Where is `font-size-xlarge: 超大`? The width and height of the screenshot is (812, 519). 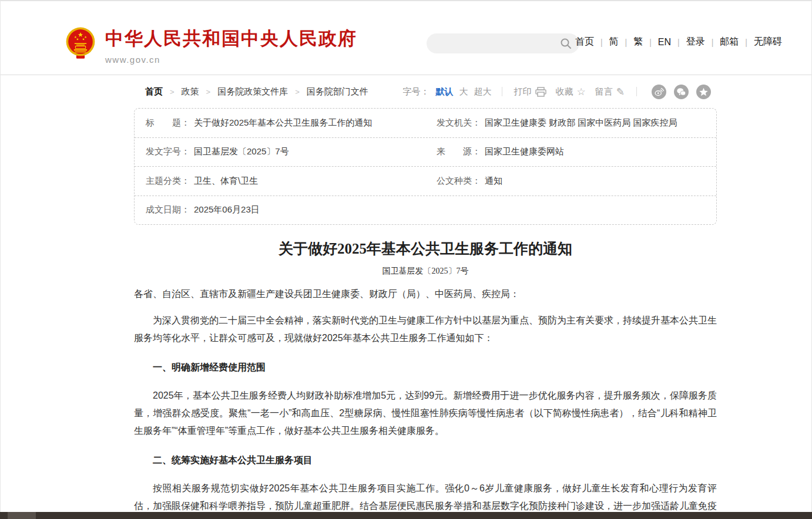 font-size-xlarge: 超大 is located at coordinates (483, 92).